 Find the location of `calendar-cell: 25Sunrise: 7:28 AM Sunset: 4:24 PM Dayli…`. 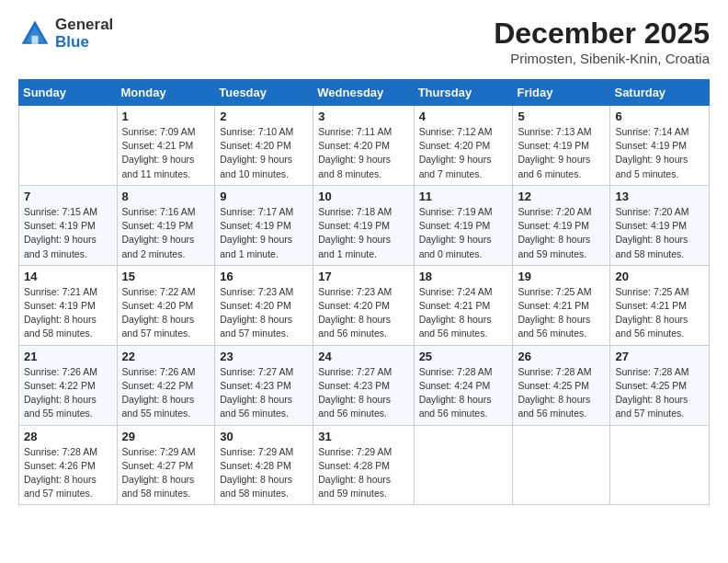

calendar-cell: 25Sunrise: 7:28 AM Sunset: 4:24 PM Dayli… is located at coordinates (463, 385).